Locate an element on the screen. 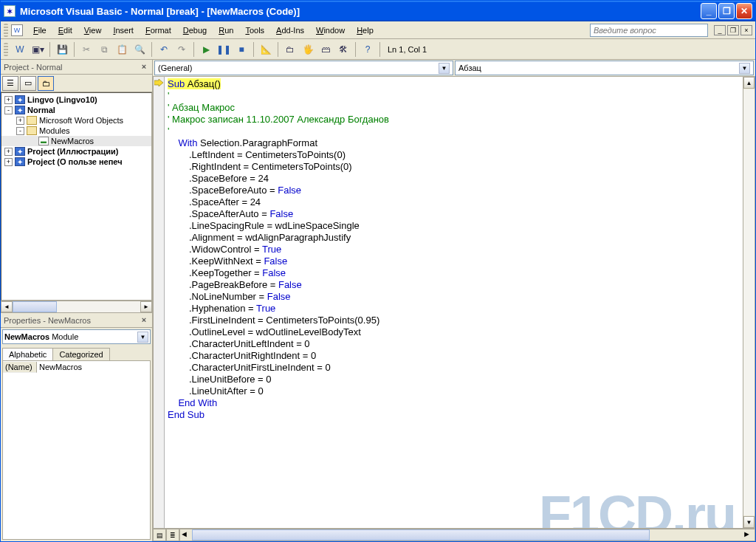  word-doc-icon: W is located at coordinates (17, 30).